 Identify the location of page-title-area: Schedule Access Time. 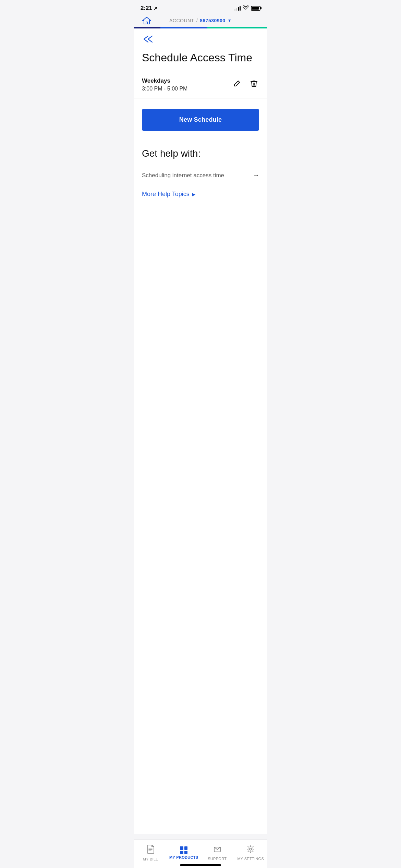
(200, 60).